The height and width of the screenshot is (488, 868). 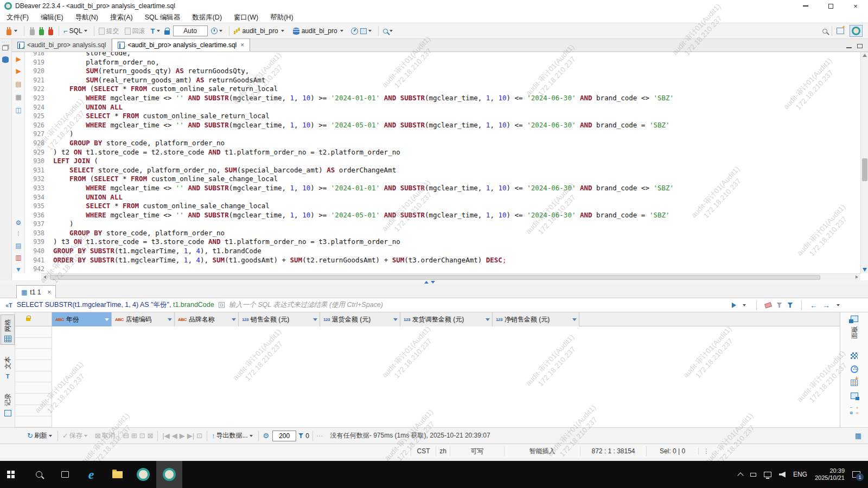 I want to click on database-navigator-icon, so click(x=5, y=60).